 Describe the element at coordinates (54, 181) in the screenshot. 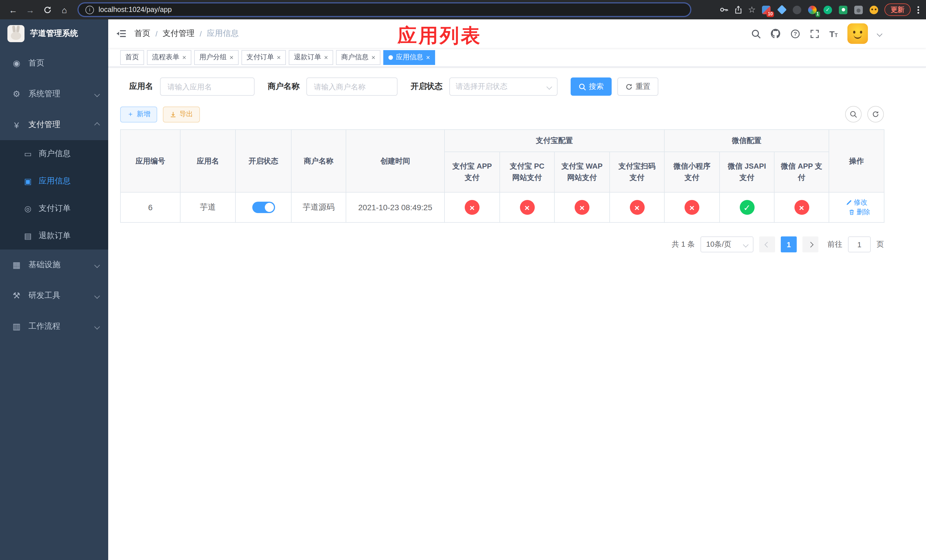

I see `sidebar-item-app-info: ▣ 应用信息` at that location.